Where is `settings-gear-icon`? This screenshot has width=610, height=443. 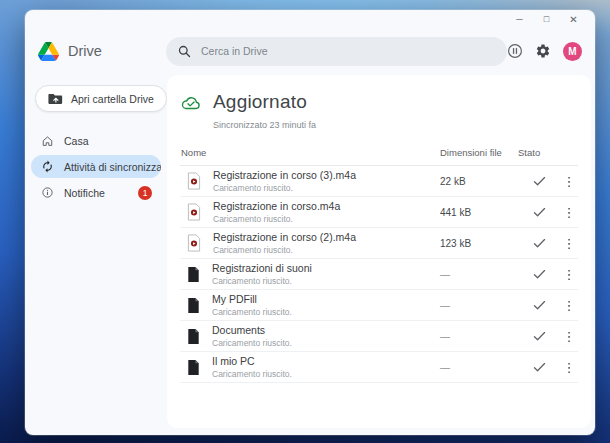
settings-gear-icon is located at coordinates (543, 51).